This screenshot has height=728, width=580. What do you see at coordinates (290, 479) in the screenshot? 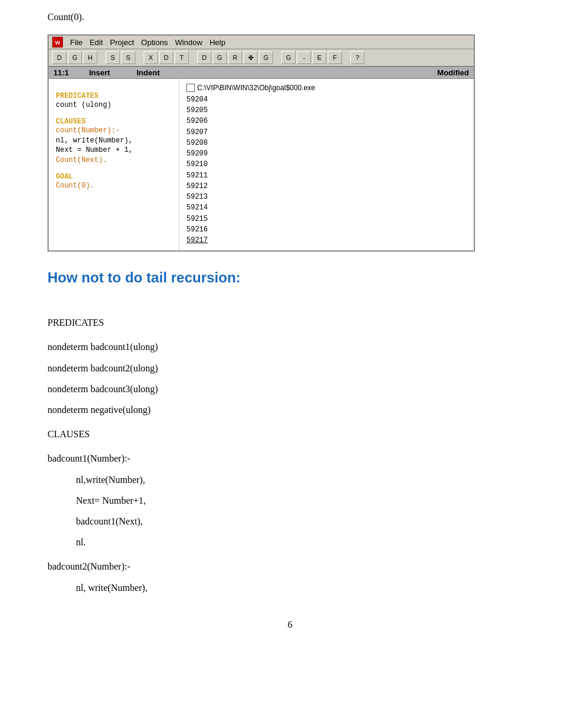
I see `badcount1-body1: nl,write(Number),` at bounding box center [290, 479].